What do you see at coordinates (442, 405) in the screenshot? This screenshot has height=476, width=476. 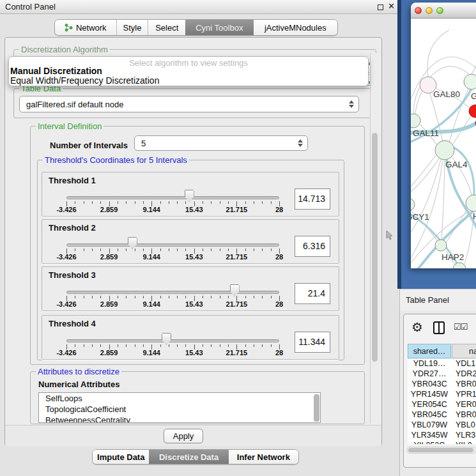 I see `table-row: YER054CYER0` at bounding box center [442, 405].